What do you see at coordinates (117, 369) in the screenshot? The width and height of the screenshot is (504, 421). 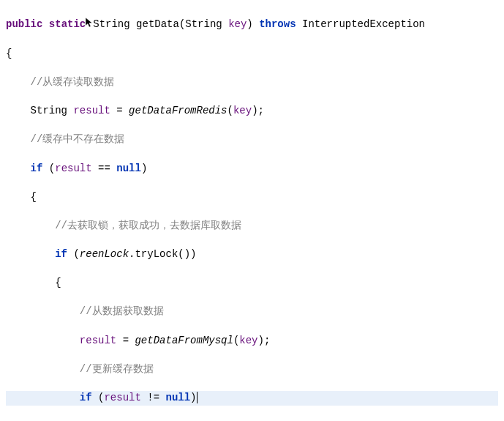 I see `comment: //更新缓存数据` at bounding box center [117, 369].